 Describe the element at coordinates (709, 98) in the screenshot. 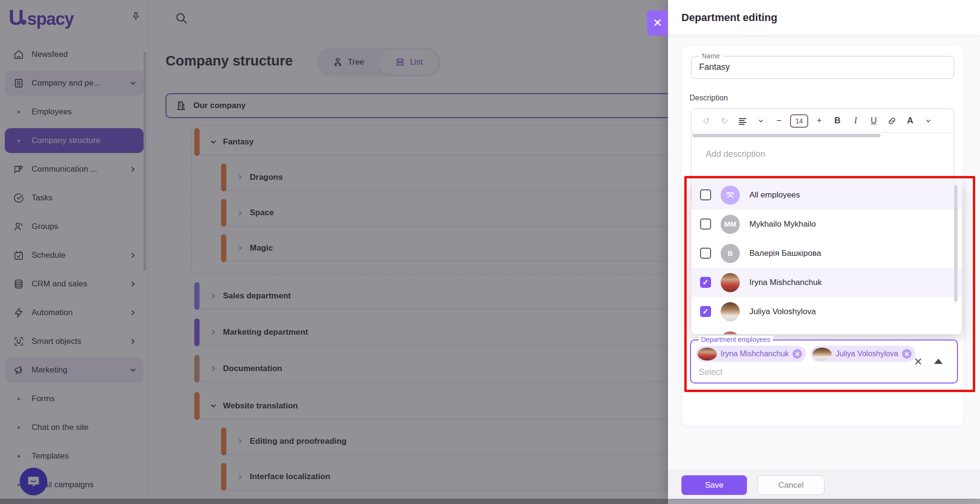

I see `description-label: Description` at that location.